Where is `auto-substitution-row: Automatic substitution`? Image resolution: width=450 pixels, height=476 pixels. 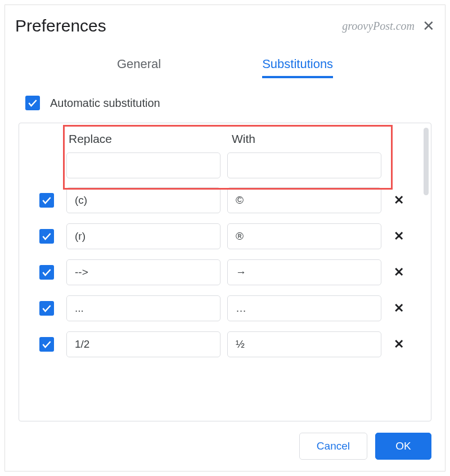
auto-substitution-row: Automatic substitution is located at coordinates (225, 107).